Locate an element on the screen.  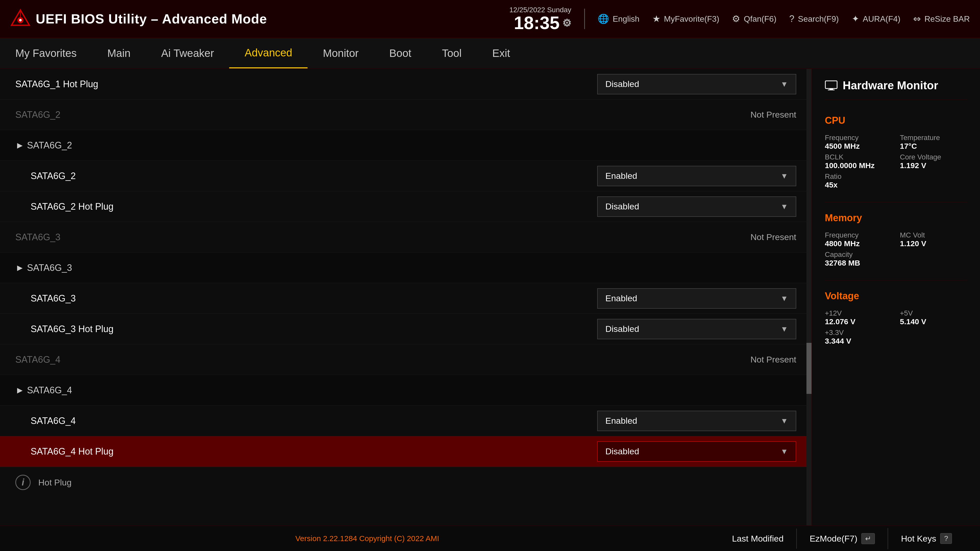
toolbar-aura: ✦ AURA(F4) is located at coordinates (876, 19).